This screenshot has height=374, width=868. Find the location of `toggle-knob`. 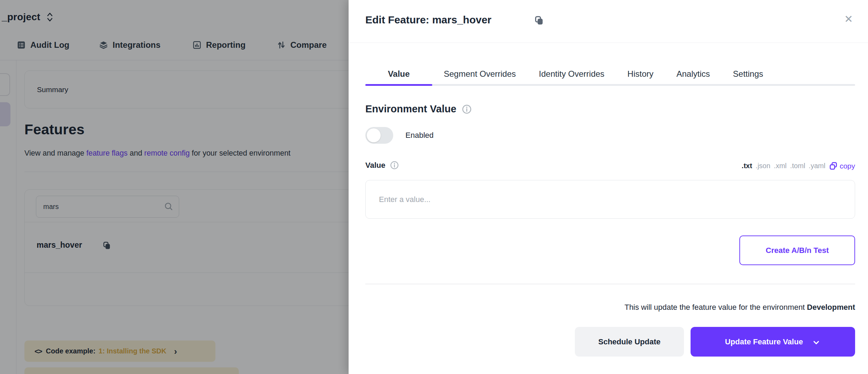

toggle-knob is located at coordinates (374, 135).